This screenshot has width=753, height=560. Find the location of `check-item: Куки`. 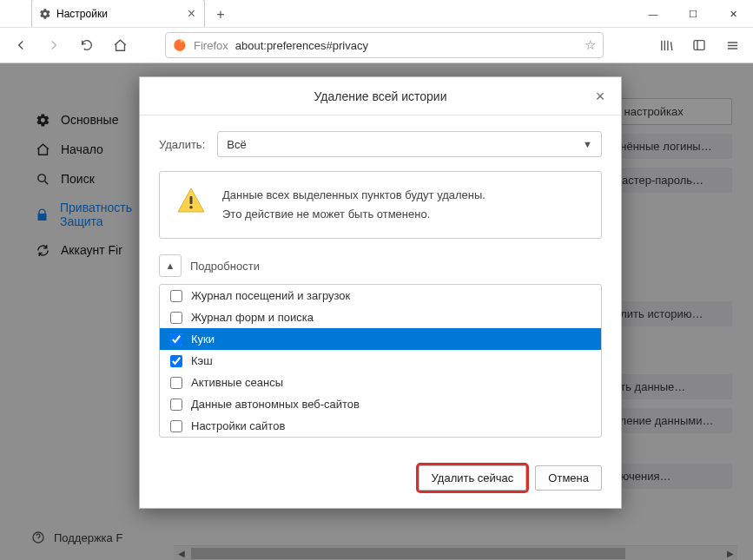

check-item: Куки is located at coordinates (380, 339).